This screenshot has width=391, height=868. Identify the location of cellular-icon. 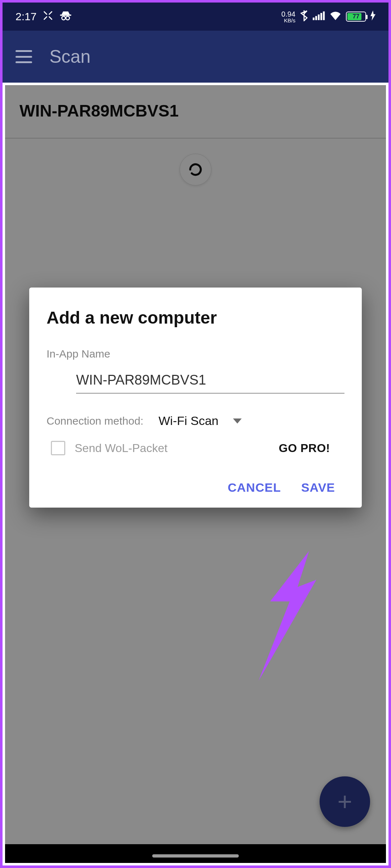
(319, 17).